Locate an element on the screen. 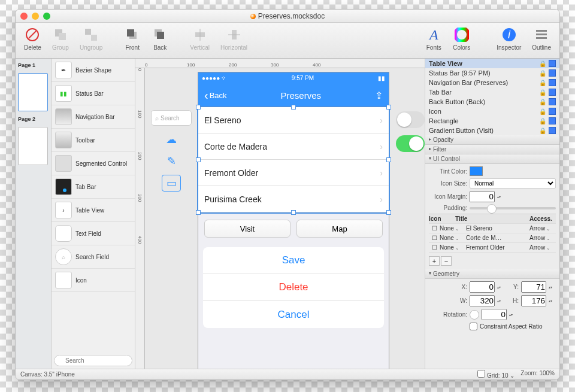 This screenshot has height=392, width=575. table-row: ☐NoneCorte de M…Arrow is located at coordinates (492, 238).